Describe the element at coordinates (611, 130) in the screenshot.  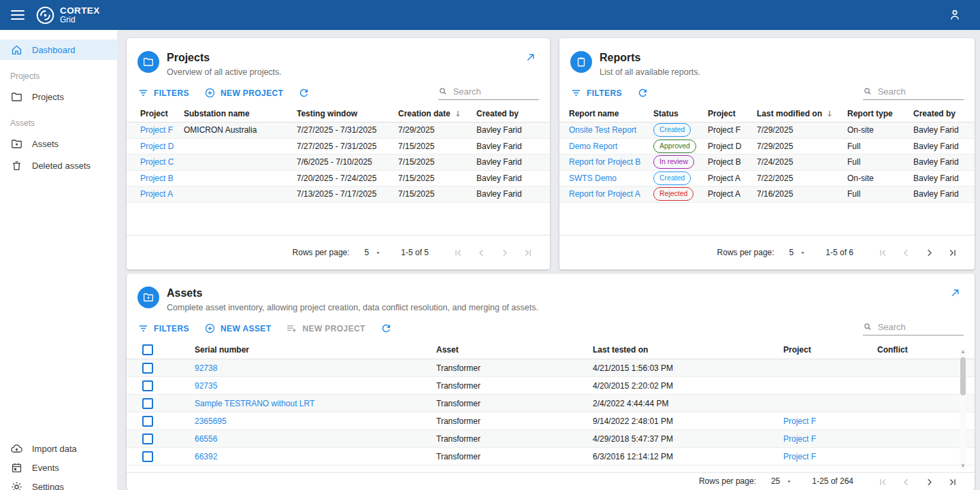
I see `report-link: Onsite Test Report` at that location.